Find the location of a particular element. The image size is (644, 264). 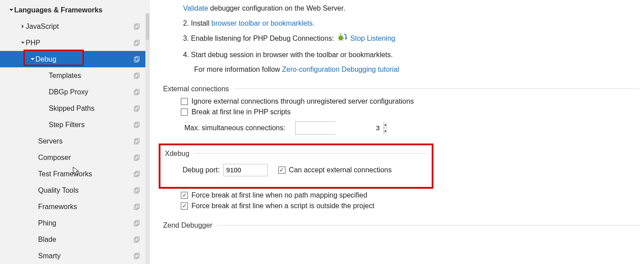

step2-label: 2. Install is located at coordinates (197, 23).